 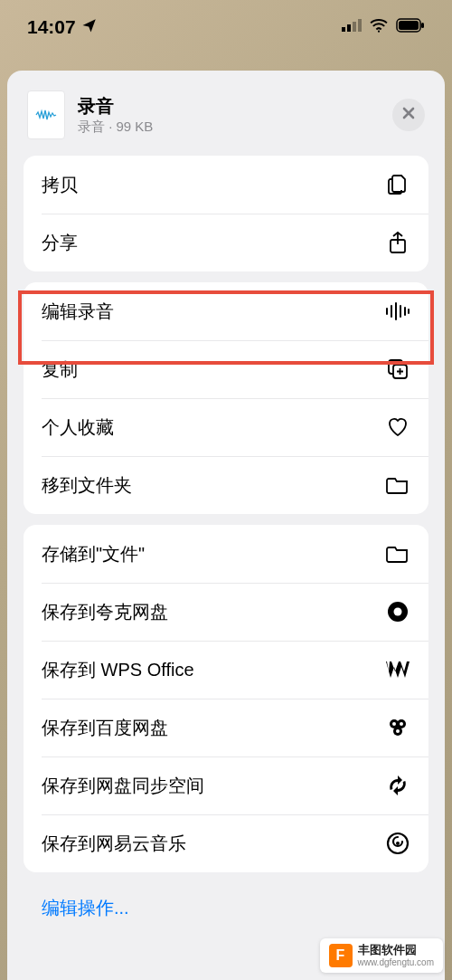 I want to click on row-label: 保存到网盘同步空间, so click(x=123, y=785).